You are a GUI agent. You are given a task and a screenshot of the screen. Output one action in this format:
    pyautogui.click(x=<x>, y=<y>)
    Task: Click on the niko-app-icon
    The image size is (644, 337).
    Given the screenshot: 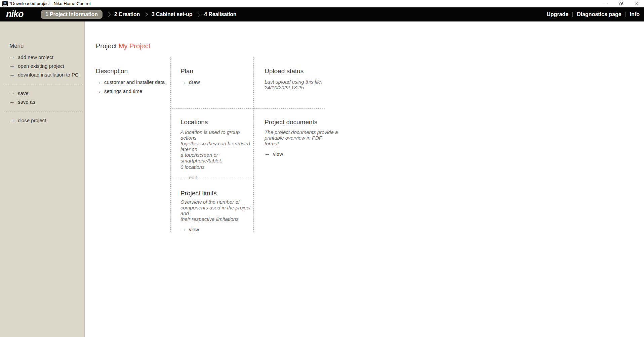 What is the action you would take?
    pyautogui.click(x=5, y=4)
    